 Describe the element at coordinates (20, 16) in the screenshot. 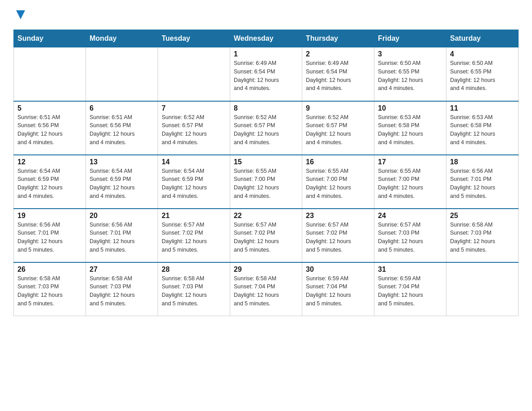

I see `logo-text` at that location.